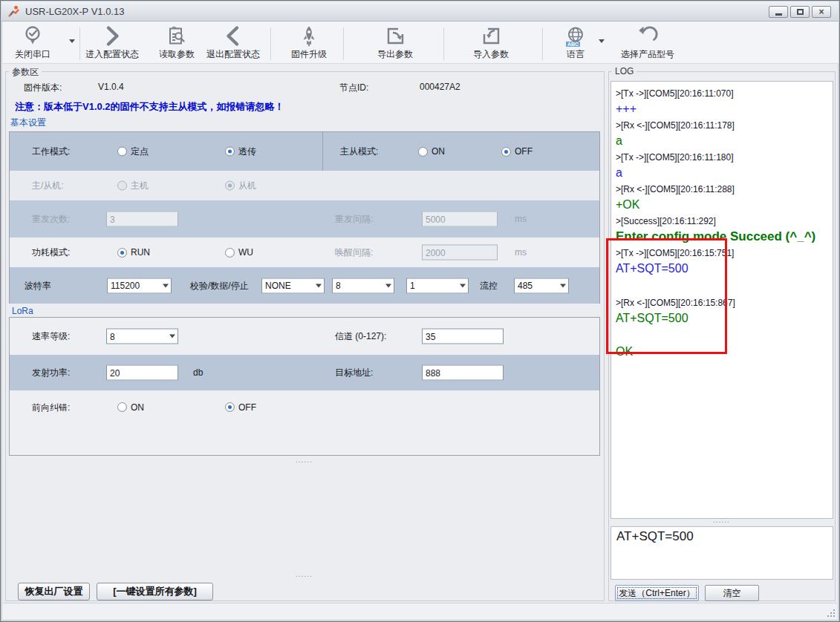 The height and width of the screenshot is (622, 840). What do you see at coordinates (821, 12) in the screenshot?
I see `close-button: ×` at bounding box center [821, 12].